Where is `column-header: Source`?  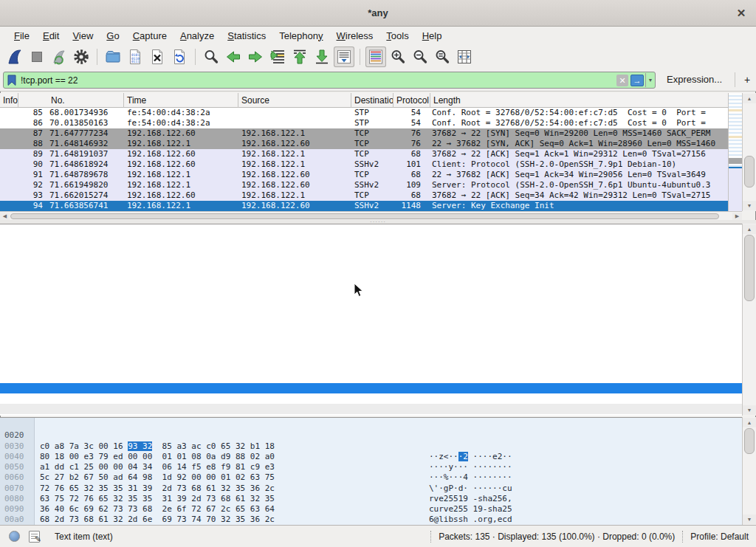 column-header: Source is located at coordinates (295, 100).